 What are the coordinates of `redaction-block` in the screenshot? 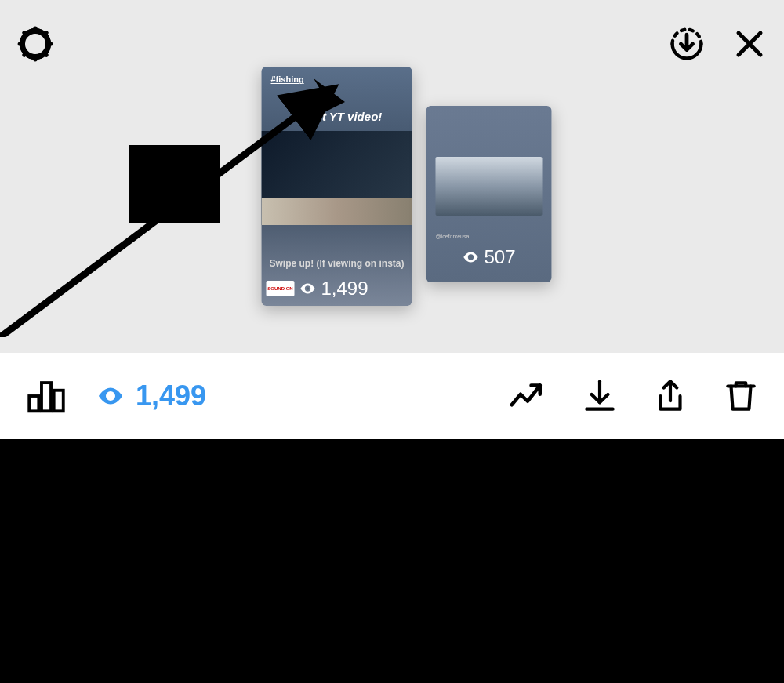 It's located at (174, 184).